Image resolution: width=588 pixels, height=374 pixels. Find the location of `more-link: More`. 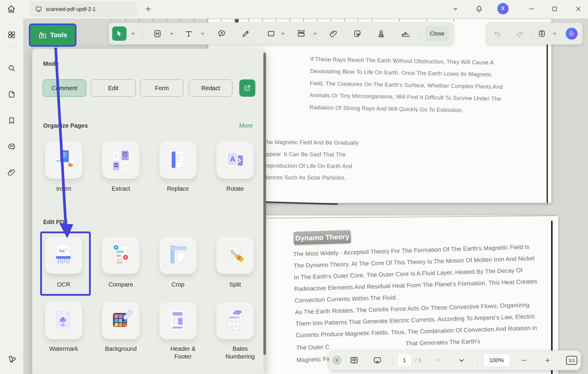

more-link: More is located at coordinates (246, 126).